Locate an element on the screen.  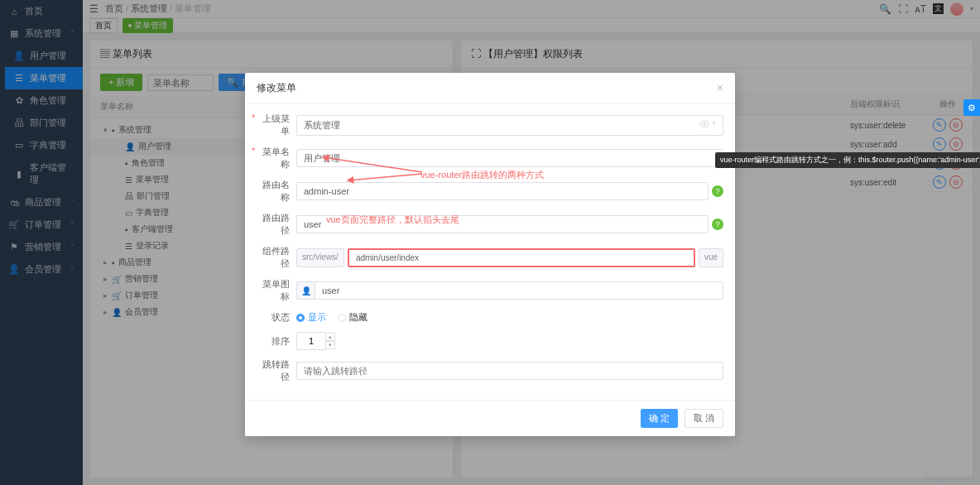
spinner-up: ▴ is located at coordinates (330, 337).